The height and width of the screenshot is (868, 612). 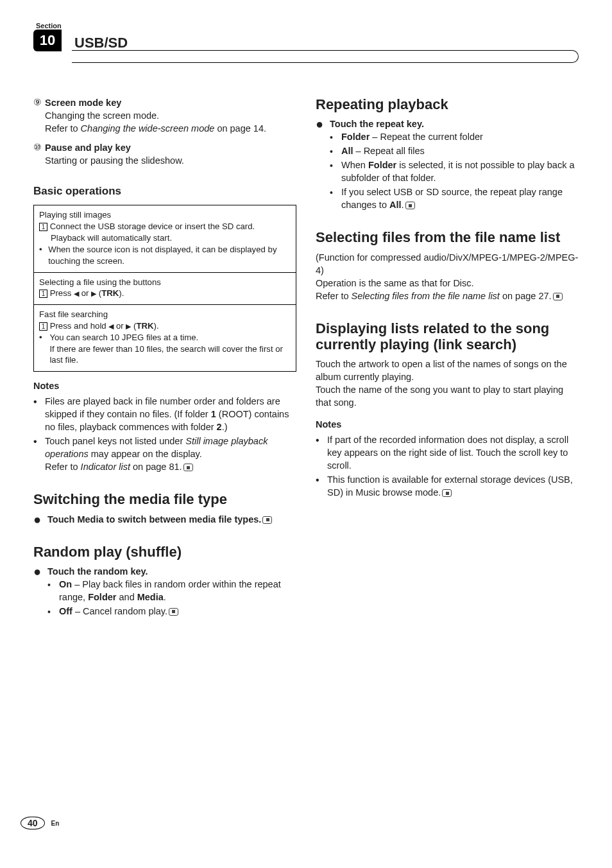 What do you see at coordinates (171, 148) in the screenshot?
I see `i10-title: Pause and play key` at bounding box center [171, 148].